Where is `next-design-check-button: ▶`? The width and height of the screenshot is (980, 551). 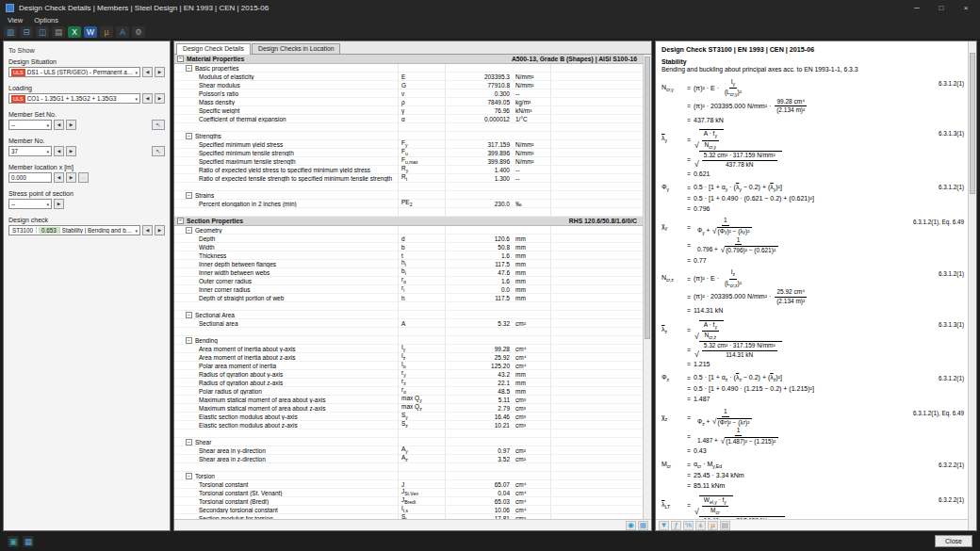
next-design-check-button: ▶ is located at coordinates (160, 230).